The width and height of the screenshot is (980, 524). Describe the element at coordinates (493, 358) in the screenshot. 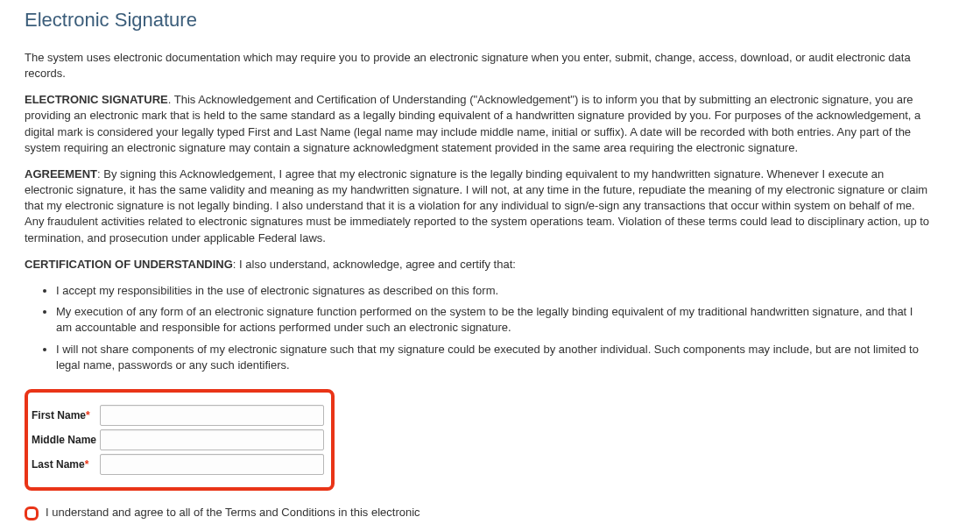

I see `list-item: I will not share components of my electr…` at that location.